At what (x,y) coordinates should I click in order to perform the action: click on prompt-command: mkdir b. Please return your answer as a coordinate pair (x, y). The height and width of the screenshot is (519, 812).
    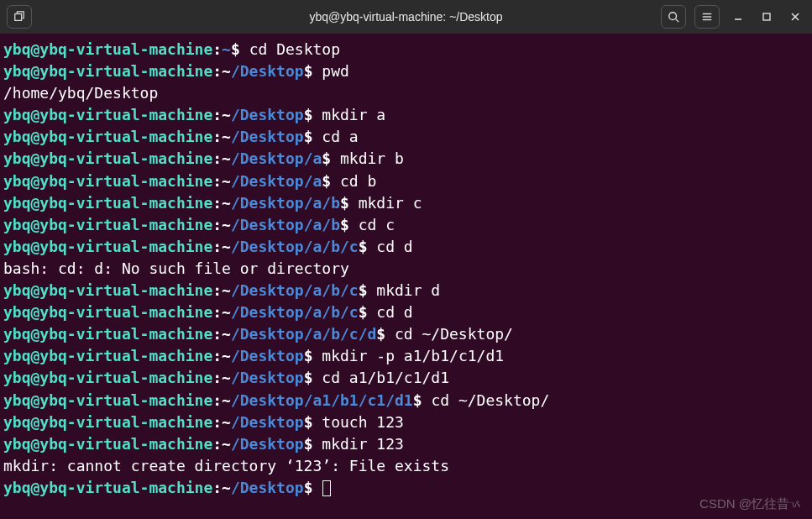
    Looking at the image, I should click on (372, 158).